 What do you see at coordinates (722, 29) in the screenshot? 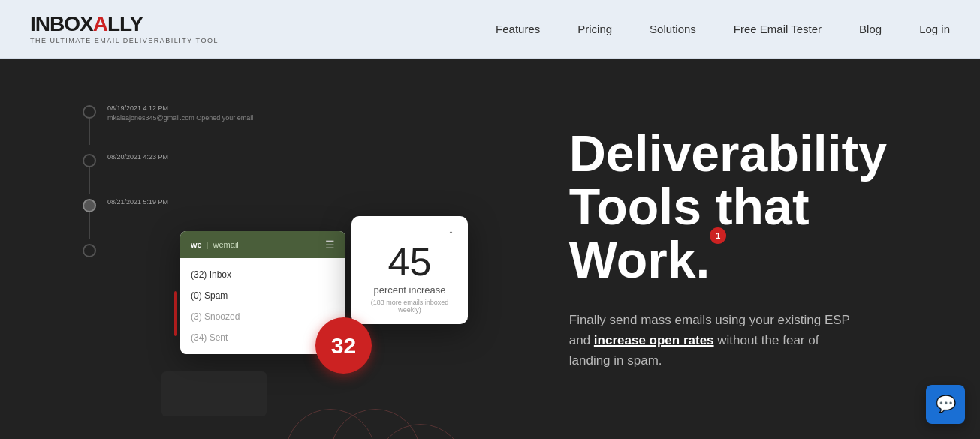
I see `main-nav: Features Pricing Solutions Free Email Te…` at bounding box center [722, 29].